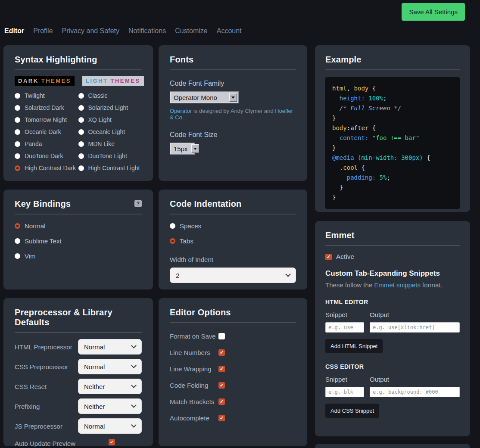 The height and width of the screenshot is (448, 480). I want to click on code-token, so click(340, 177).